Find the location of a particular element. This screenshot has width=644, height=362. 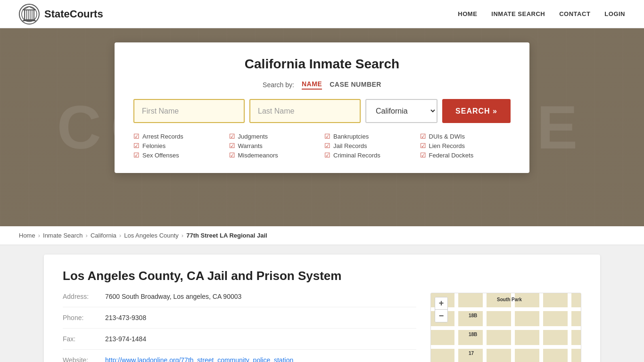

check-label: Judgments is located at coordinates (253, 137).